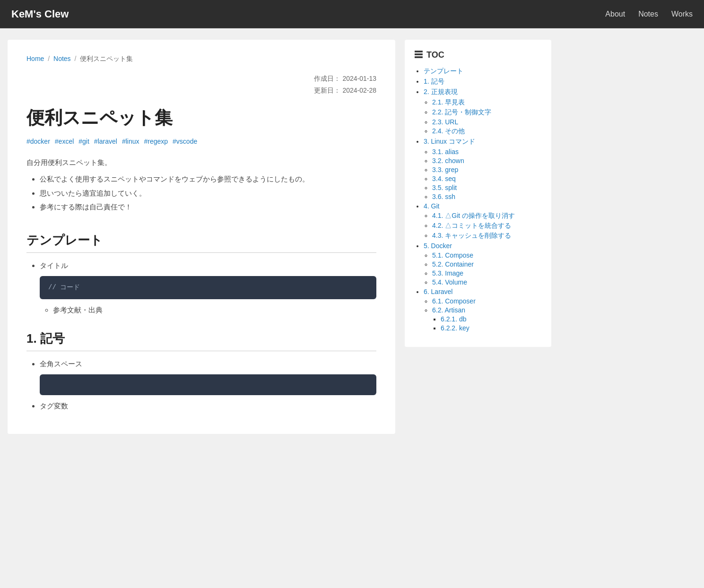 This screenshot has width=704, height=588. What do you see at coordinates (49, 59) in the screenshot?
I see `breadcrumb-sep-1: /` at bounding box center [49, 59].